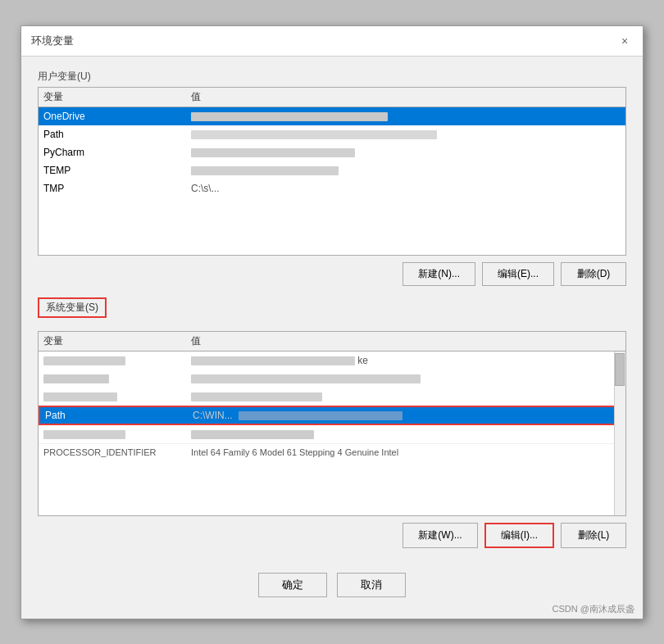  Describe the element at coordinates (406, 188) in the screenshot. I see `val-cell: C:\s\...` at that location.